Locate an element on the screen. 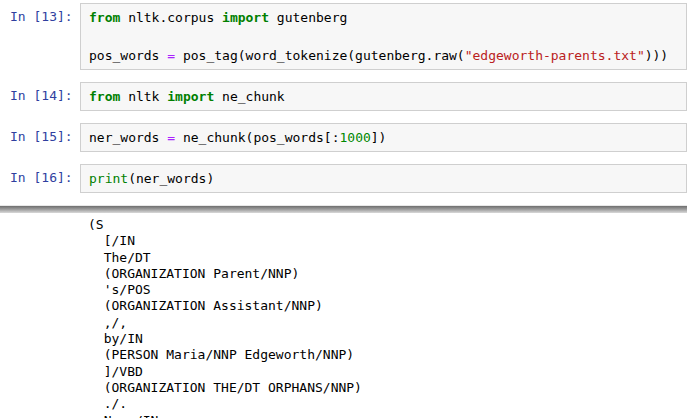  code-input: from nltk.corpus import gutenberg pos_wo… is located at coordinates (384, 36).